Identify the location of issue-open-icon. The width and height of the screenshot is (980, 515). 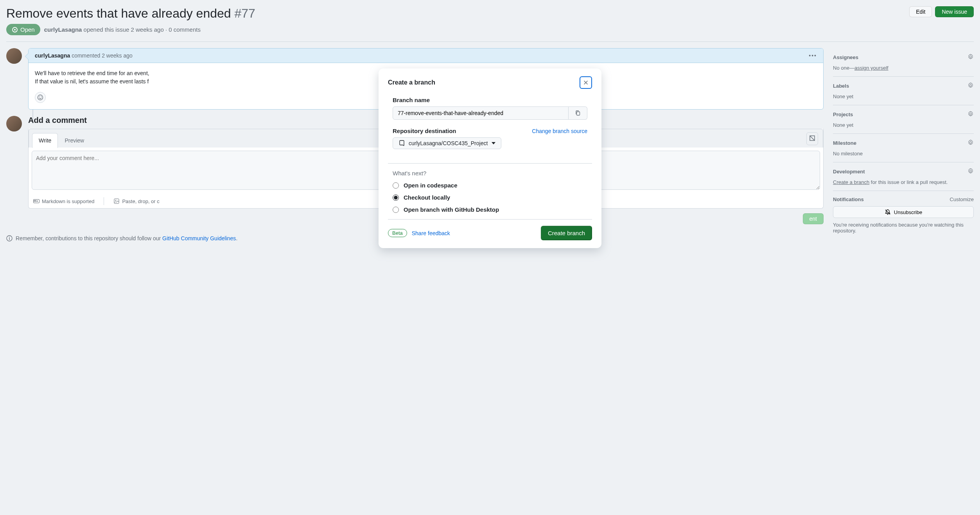
(15, 30).